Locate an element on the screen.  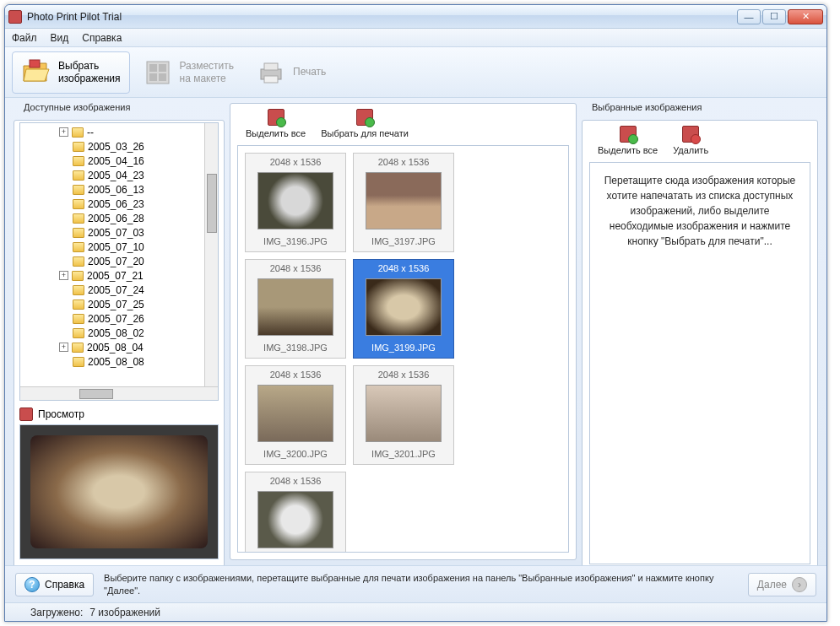
folder-name: 2005_04_16 is located at coordinates (117, 161).